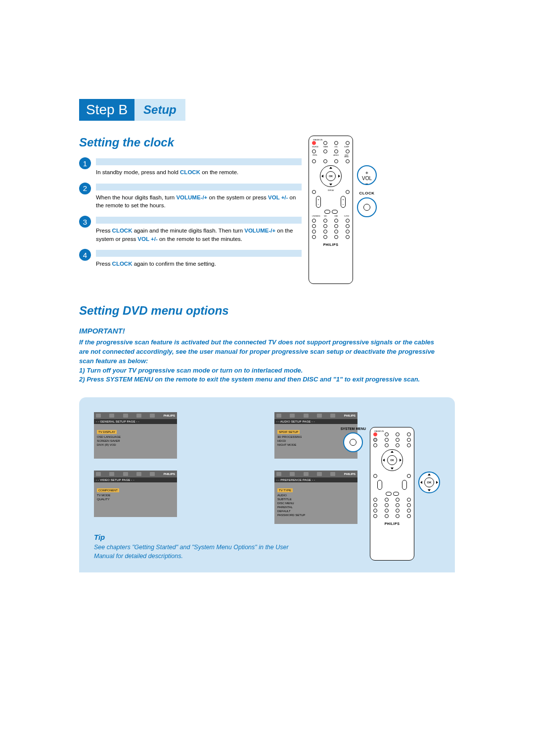  I want to click on menu-item: SPDIF SETUP, so click(289, 432).